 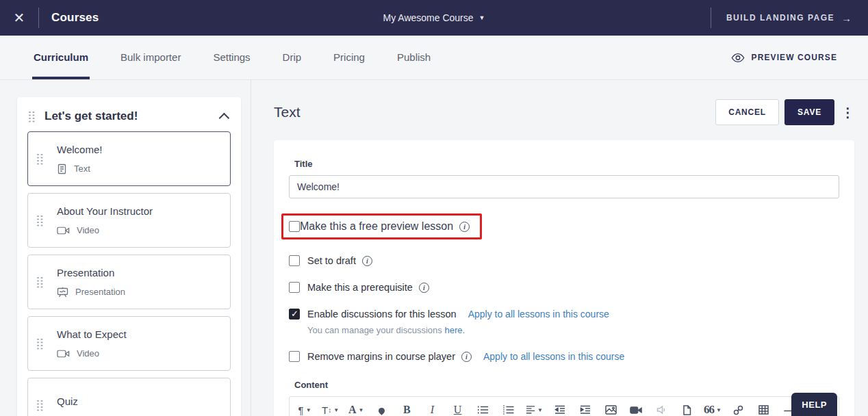 What do you see at coordinates (483, 409) in the screenshot?
I see `unordered-list-icon` at bounding box center [483, 409].